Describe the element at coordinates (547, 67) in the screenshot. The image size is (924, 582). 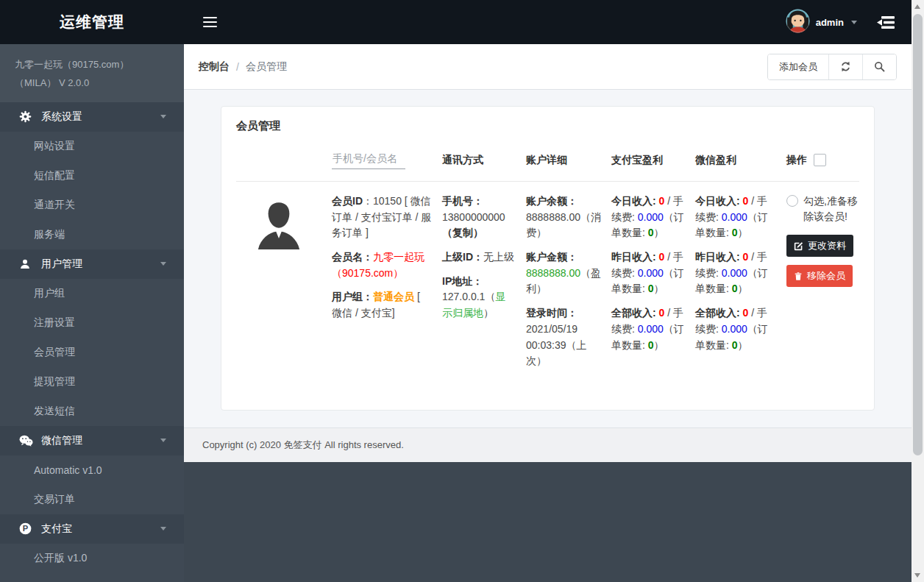
I see `content-header: 控制台 / 会员管理 添加会员` at that location.